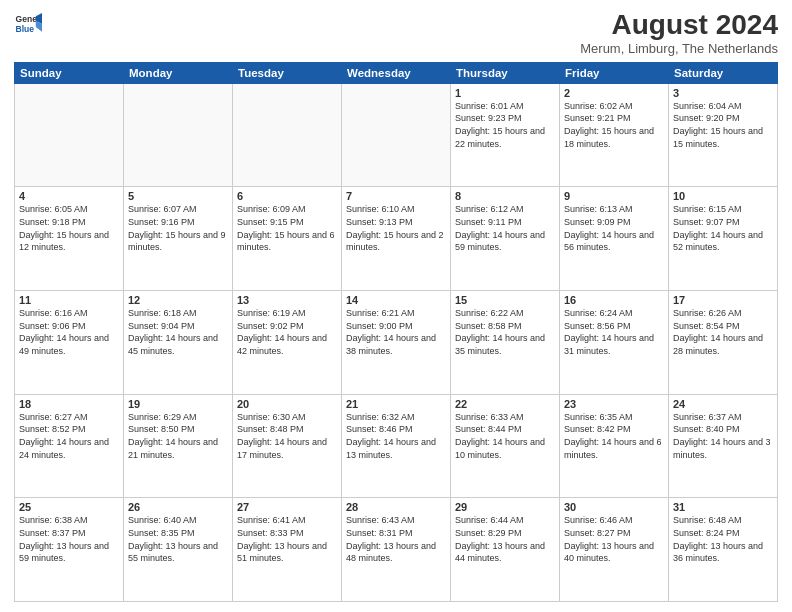 This screenshot has height=612, width=792. I want to click on day-number: 26, so click(178, 507).